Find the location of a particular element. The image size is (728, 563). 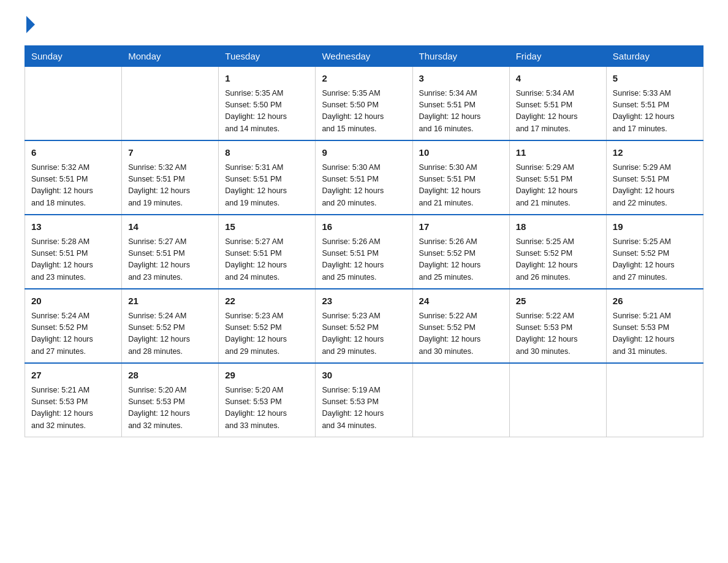

calendar-cell: 29Sunrise: 5:20 AMSunset: 5:53 PMDayligh… is located at coordinates (267, 400).